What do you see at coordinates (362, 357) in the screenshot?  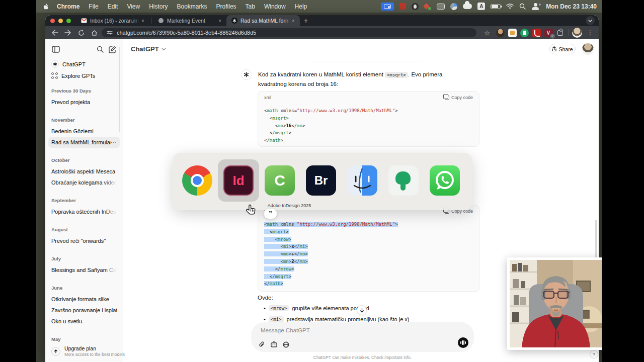 I see `disclaimer-text: ChatGPT can make mistakes. Check importa…` at bounding box center [362, 357].